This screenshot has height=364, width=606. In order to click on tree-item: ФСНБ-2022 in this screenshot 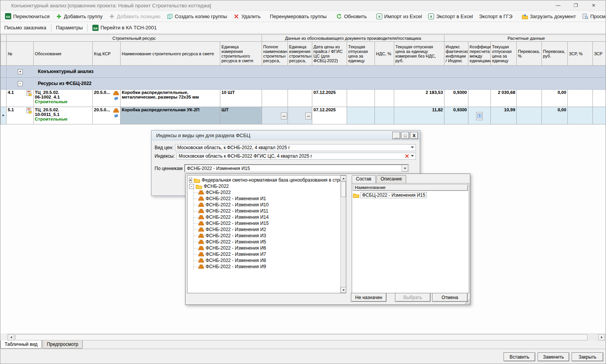, I will do `click(270, 192)`.